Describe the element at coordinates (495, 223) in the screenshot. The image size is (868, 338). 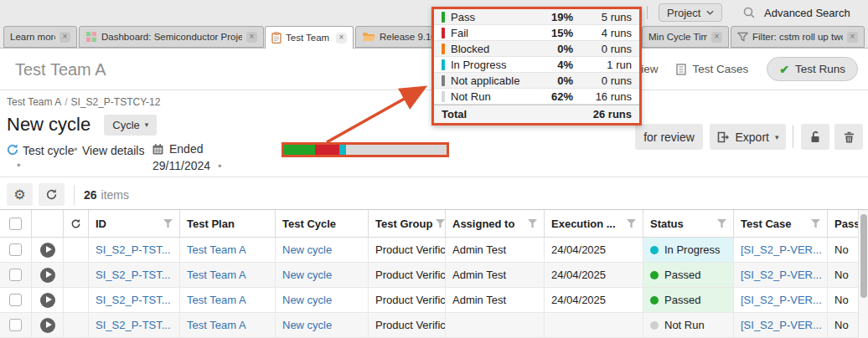
I see `header-assigned-to: Assigned to` at that location.